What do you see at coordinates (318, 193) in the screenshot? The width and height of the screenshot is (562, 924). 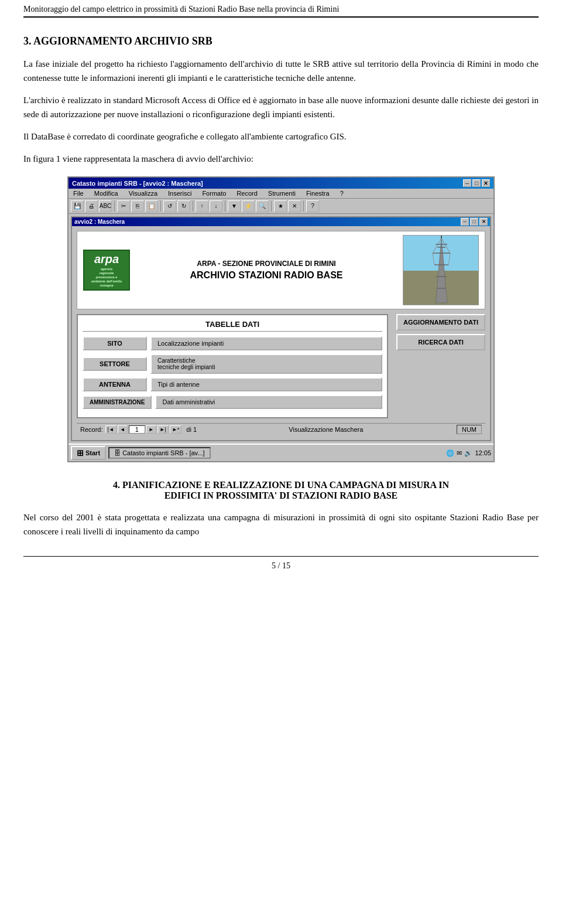 I see `menu-finestra: Finestra` at bounding box center [318, 193].